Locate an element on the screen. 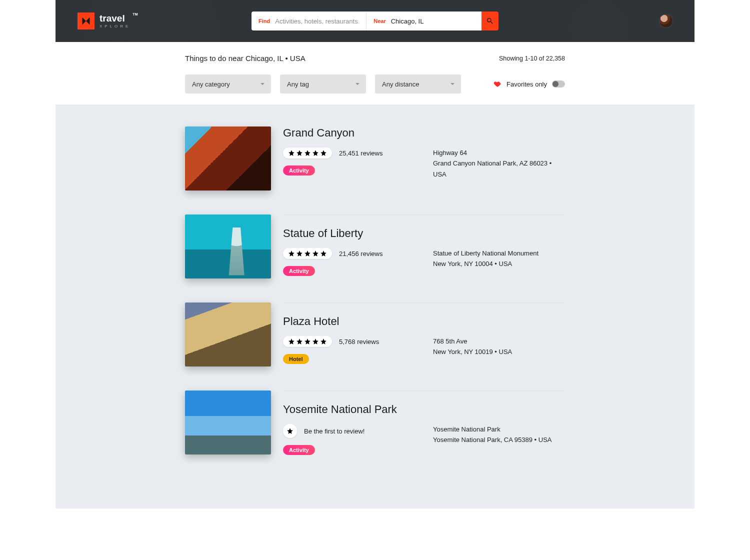  star-outline-icon is located at coordinates (290, 431).